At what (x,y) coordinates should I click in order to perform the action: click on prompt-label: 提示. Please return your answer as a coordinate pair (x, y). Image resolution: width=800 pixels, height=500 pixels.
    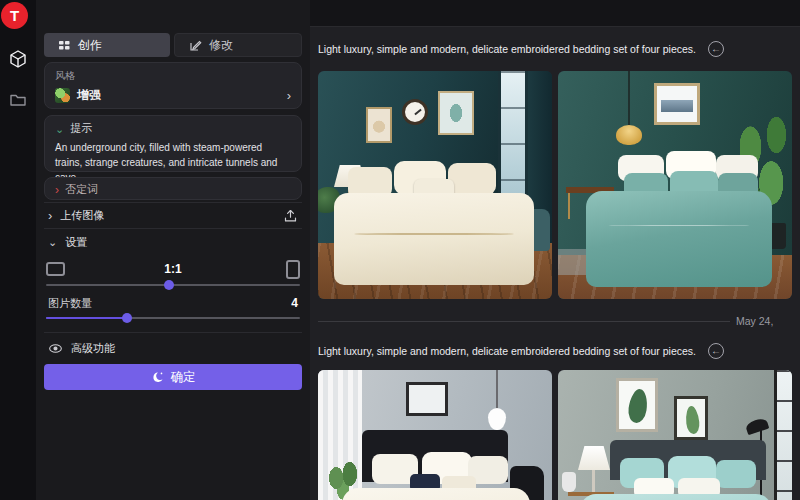
    Looking at the image, I should click on (81, 128).